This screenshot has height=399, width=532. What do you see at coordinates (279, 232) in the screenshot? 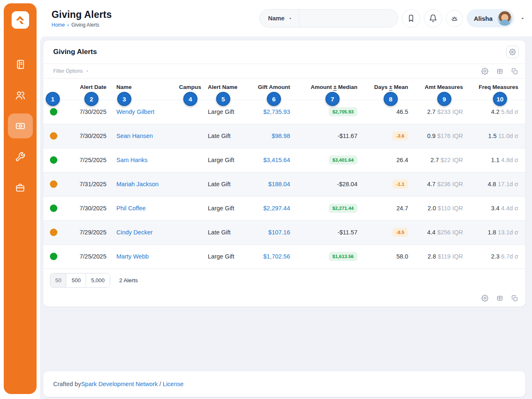
I see `gift-amount-link: $107.16` at bounding box center [279, 232].